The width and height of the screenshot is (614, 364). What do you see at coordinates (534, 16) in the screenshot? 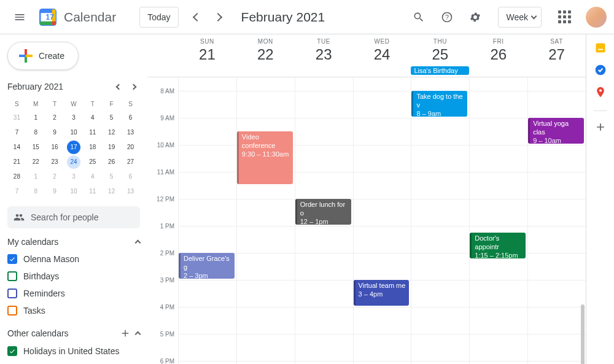
I see `chevron-down-icon` at bounding box center [534, 16].